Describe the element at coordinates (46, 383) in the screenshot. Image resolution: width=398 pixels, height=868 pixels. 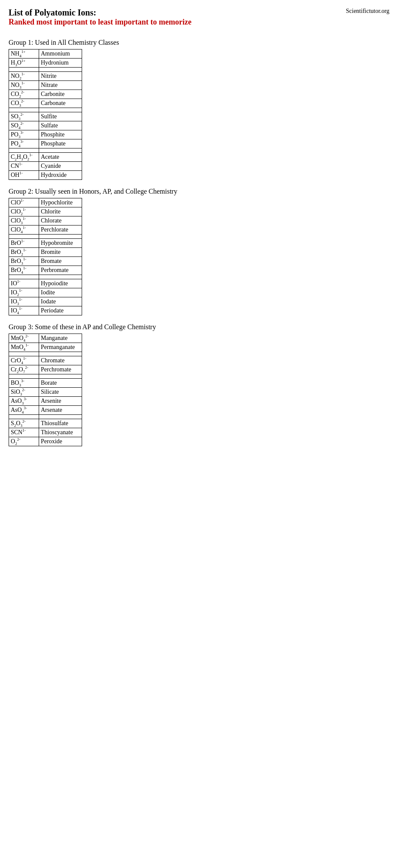
I see `table-row: BO33-Borate` at that location.